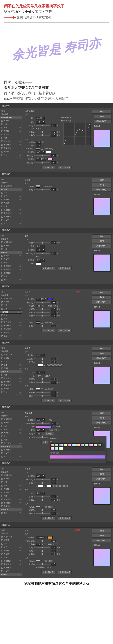  Describe the element at coordinates (11, 309) in the screenshot. I see `sidebar-item: 描边 ⊞` at that location.